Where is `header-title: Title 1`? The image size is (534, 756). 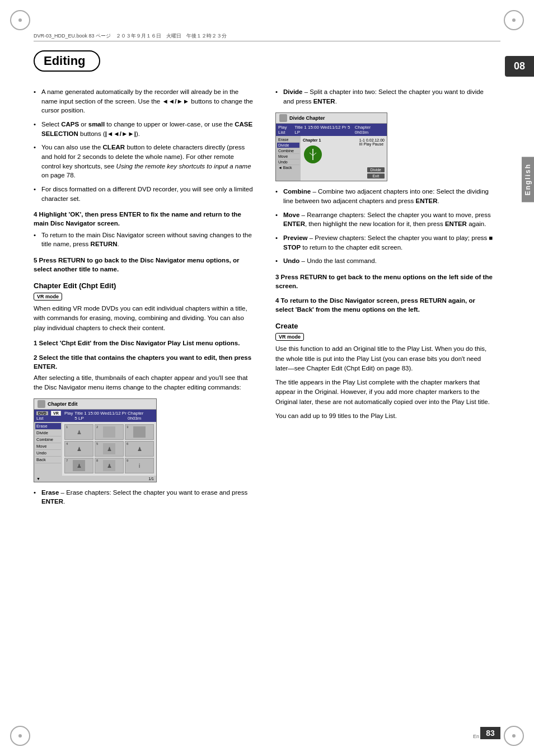 header-title: Title 1 is located at coordinates (81, 413).